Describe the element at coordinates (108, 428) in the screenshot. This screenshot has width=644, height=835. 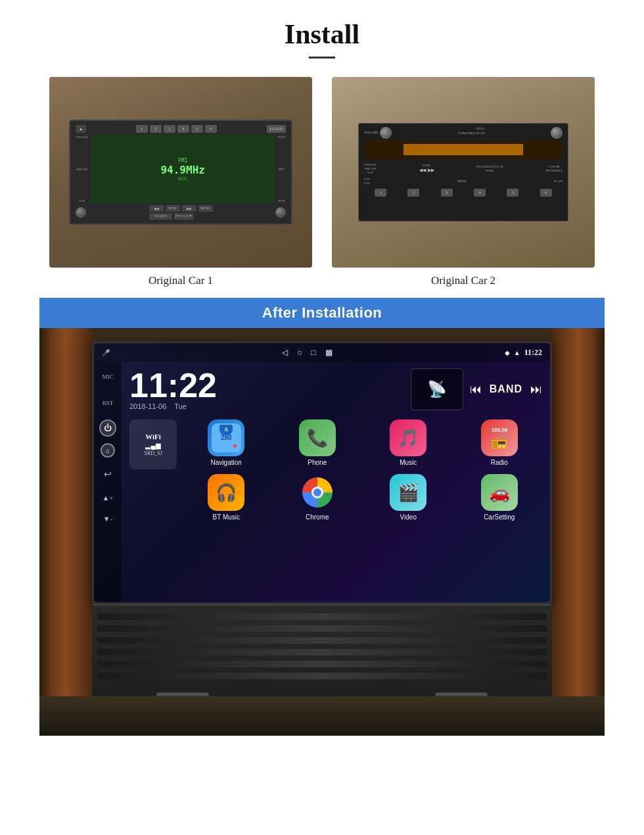
I see `power-button: ⏻` at that location.